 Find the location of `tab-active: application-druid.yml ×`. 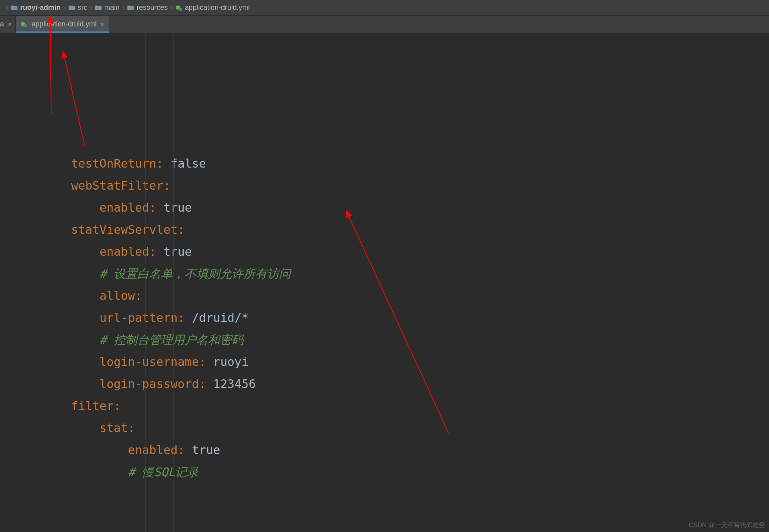

tab-active: application-druid.yml × is located at coordinates (62, 24).